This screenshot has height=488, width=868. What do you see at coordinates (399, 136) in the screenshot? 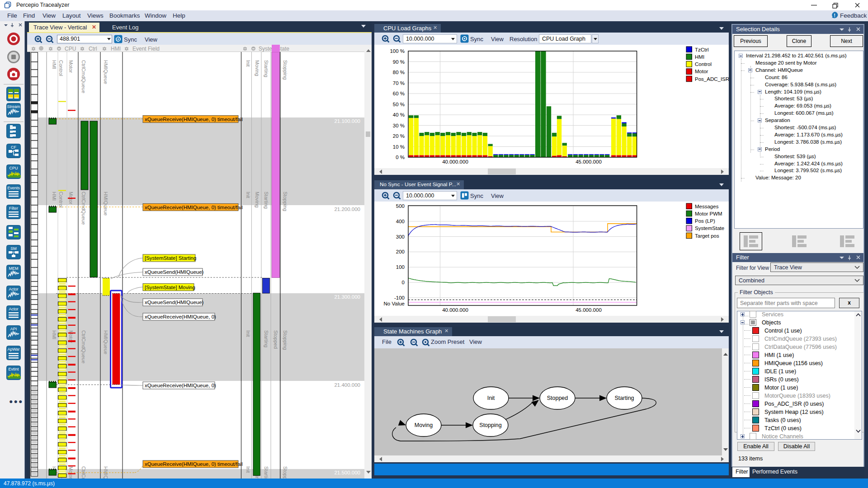
I see `svg-text: 20 %` at bounding box center [399, 136].